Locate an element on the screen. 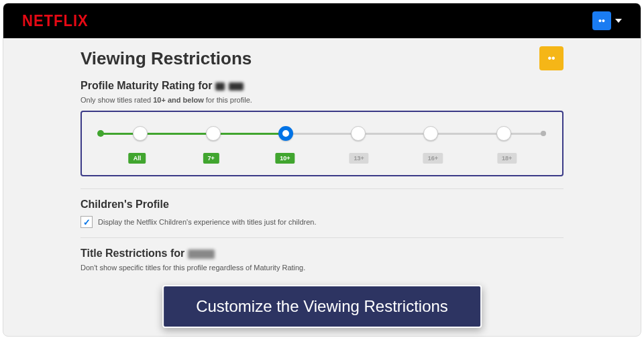  maturity-slider-box: All7+10+13+16+18+ is located at coordinates (322, 144).